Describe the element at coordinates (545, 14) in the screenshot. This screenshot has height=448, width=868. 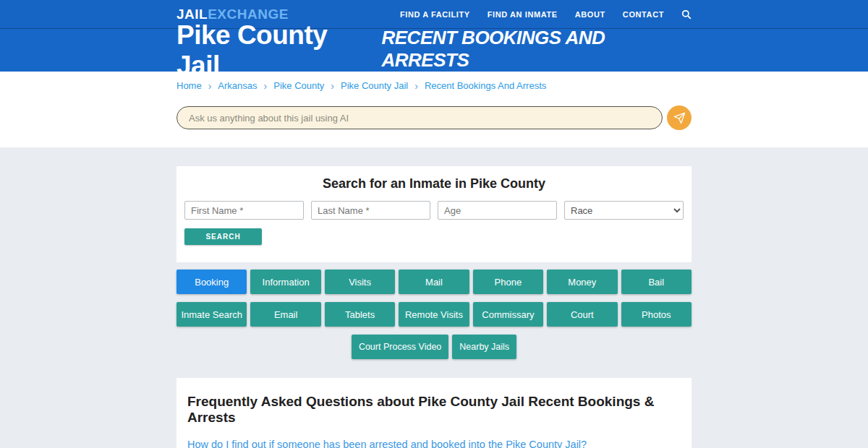
I see `nav-links: FIND A FACILITY FIND AN INMATE ABOUT CON…` at that location.